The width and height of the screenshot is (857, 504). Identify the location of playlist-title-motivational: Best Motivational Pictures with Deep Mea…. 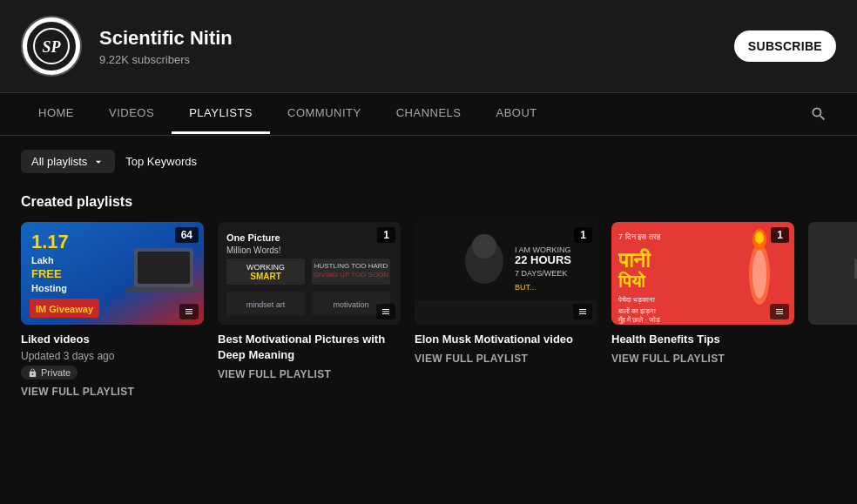
(309, 347).